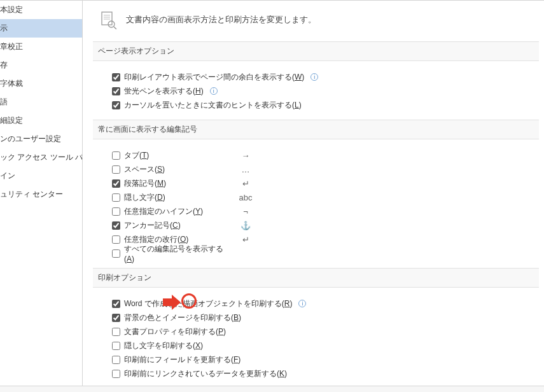 The height and width of the screenshot is (392, 544). I want to click on annotation-arrow-icon, so click(172, 302).